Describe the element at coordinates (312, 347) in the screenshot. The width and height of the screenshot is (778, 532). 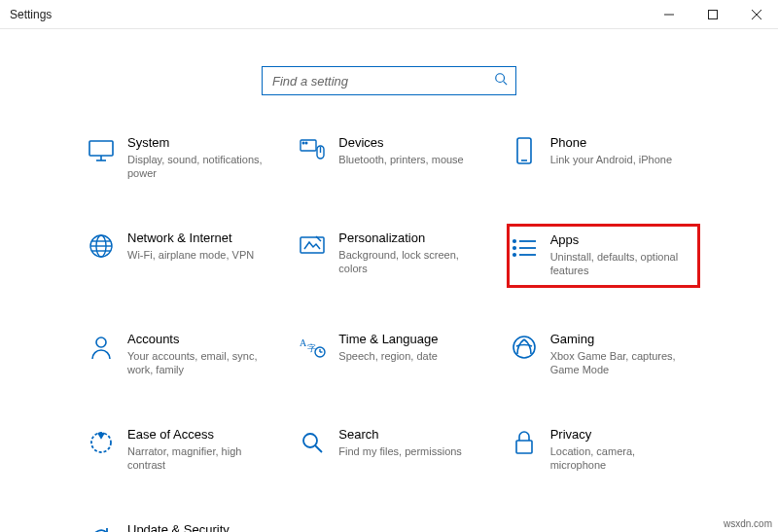
I see `time-language-icon: A字` at that location.